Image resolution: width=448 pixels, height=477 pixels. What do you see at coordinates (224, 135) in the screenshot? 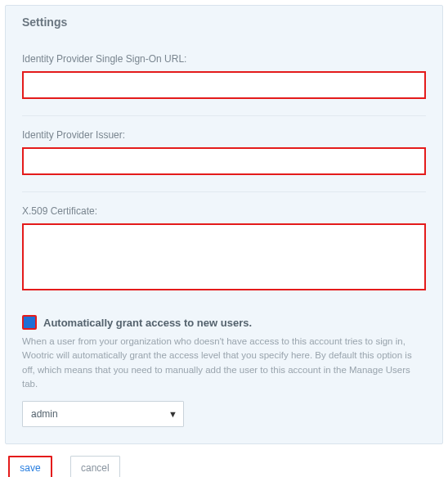
I see `issuer-label: Identity Provider Issuer:` at bounding box center [224, 135].